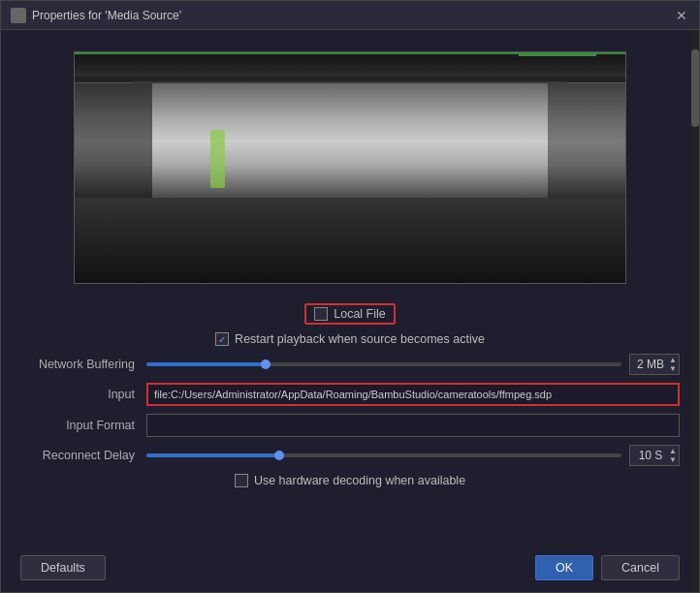 The width and height of the screenshot is (700, 593). I want to click on reconnect-delay-row: Reconnect Delay 10 S ▲ ▼, so click(350, 455).